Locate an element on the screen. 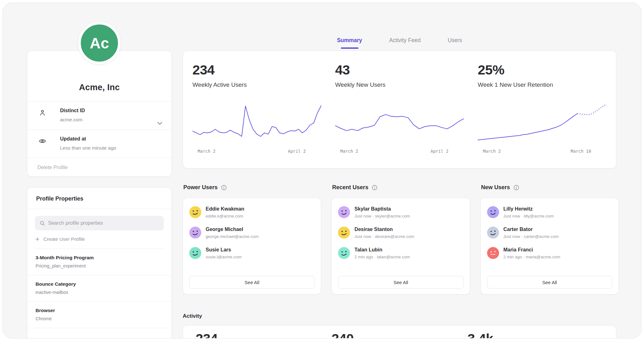  search-box is located at coordinates (99, 223).